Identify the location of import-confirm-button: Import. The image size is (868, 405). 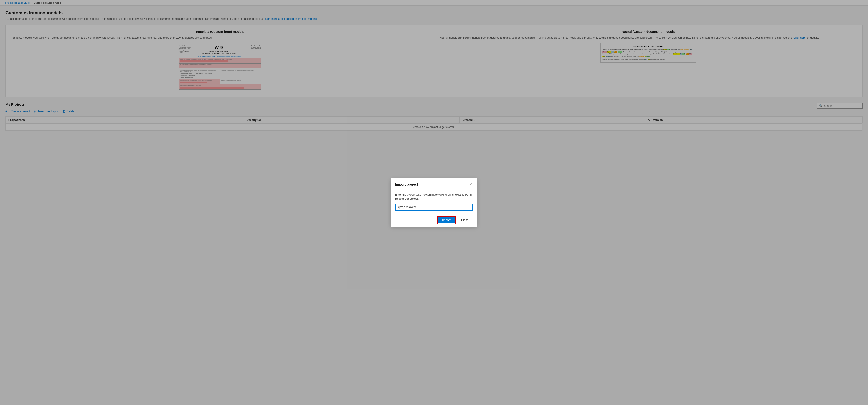
(446, 220).